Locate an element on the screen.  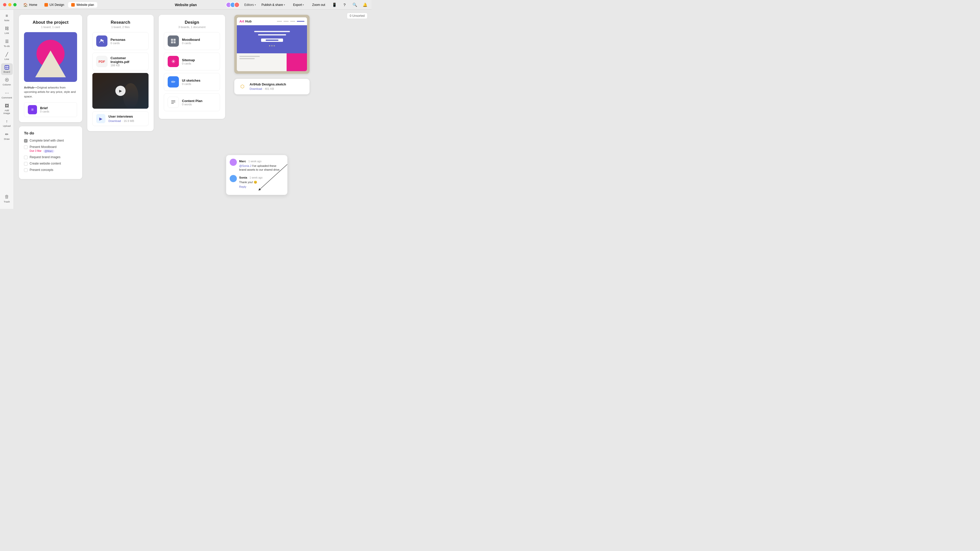
help-icon: ? is located at coordinates (345, 5).